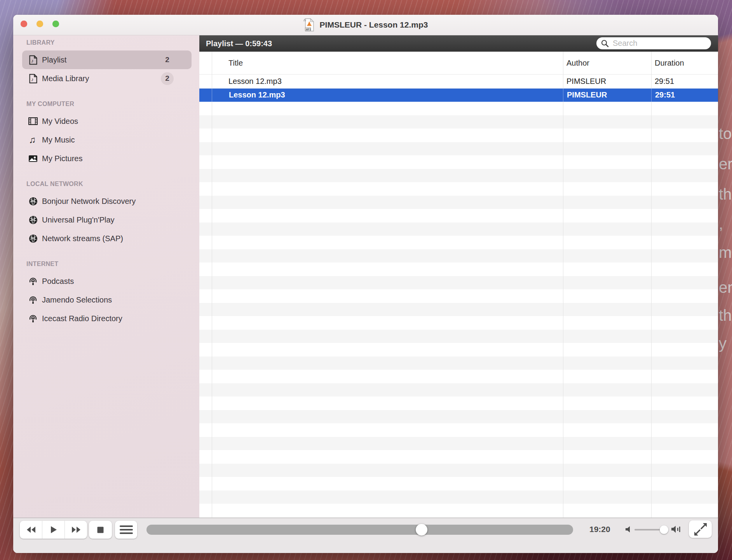 The height and width of the screenshot is (560, 732). What do you see at coordinates (458, 96) in the screenshot?
I see `playlist-row-selected: Lesson 12.mp3PIMSLEUR29:51` at bounding box center [458, 96].